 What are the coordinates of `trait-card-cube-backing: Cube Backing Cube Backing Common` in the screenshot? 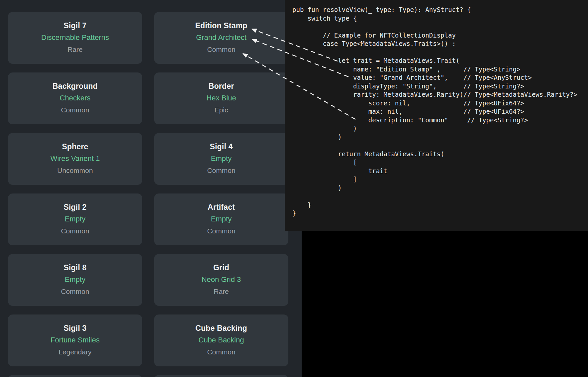 It's located at (221, 340).